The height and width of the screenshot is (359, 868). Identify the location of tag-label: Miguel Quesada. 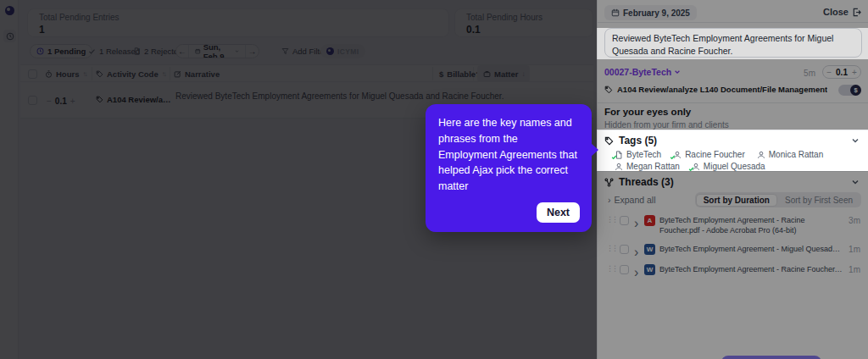
(734, 166).